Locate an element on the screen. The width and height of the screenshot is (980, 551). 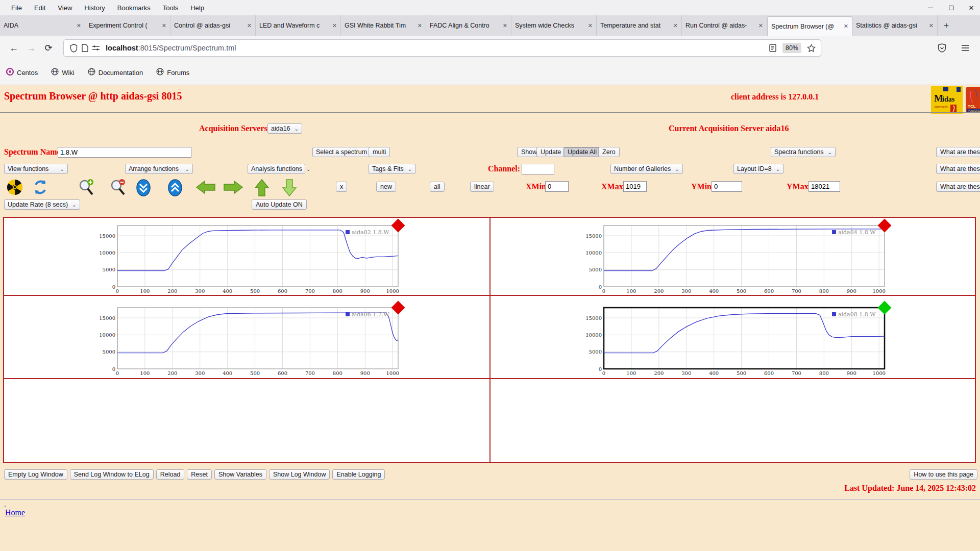
zoom-out-icon is located at coordinates (117, 187).